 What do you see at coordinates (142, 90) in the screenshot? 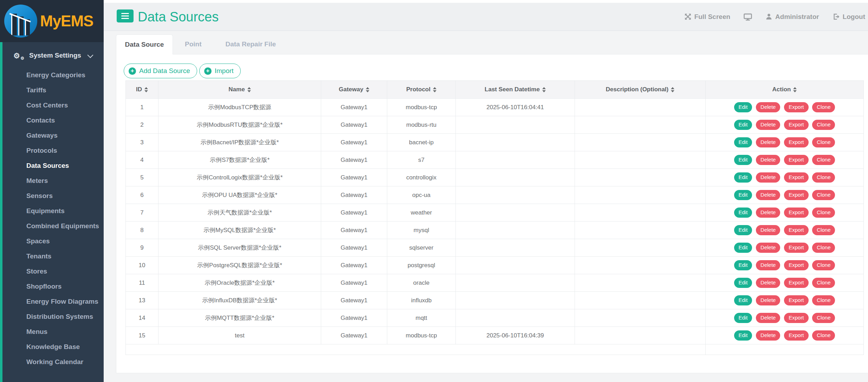
I see `column-header-id: ID` at bounding box center [142, 90].